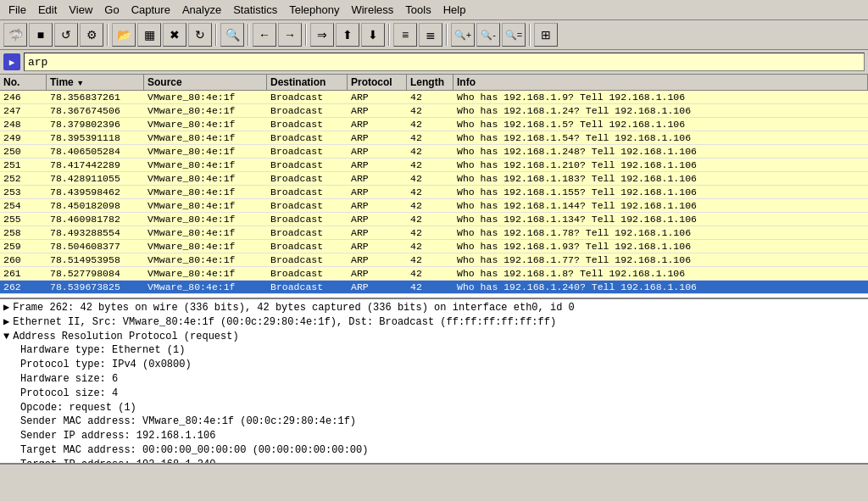 The image size is (868, 501). What do you see at coordinates (24, 192) in the screenshot?
I see `cell-no: 253` at bounding box center [24, 192].